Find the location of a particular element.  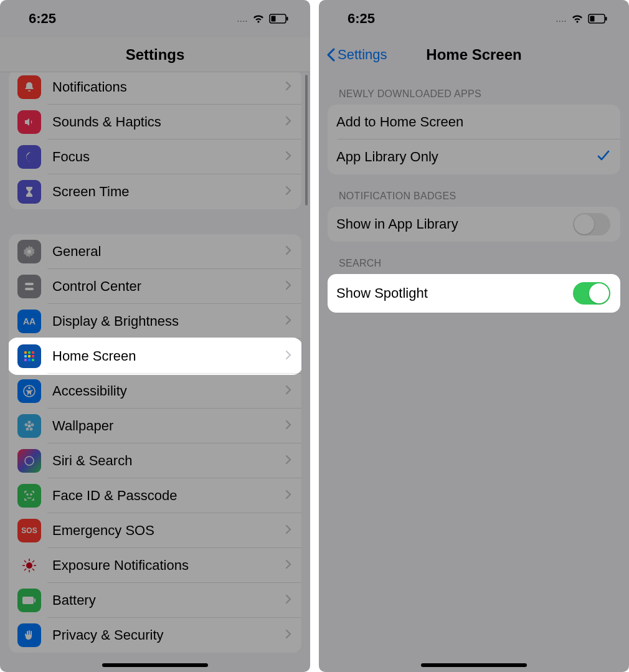

page-title: Home Screen is located at coordinates (473, 55).